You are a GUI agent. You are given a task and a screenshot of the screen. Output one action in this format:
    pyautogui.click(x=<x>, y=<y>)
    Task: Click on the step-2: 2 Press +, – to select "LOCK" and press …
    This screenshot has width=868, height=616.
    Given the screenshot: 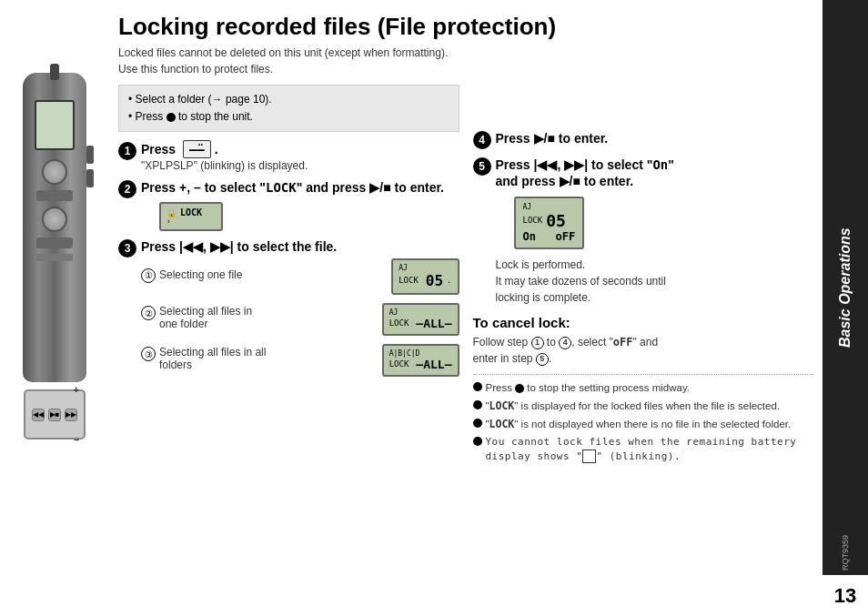 What is the action you would take?
    pyautogui.click(x=289, y=206)
    